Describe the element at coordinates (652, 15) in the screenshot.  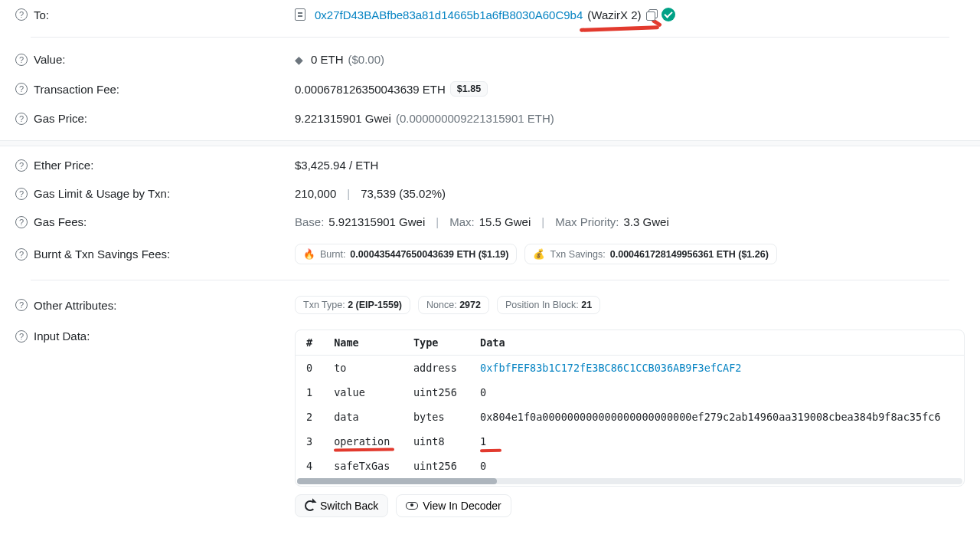
I see `copy-icon` at that location.